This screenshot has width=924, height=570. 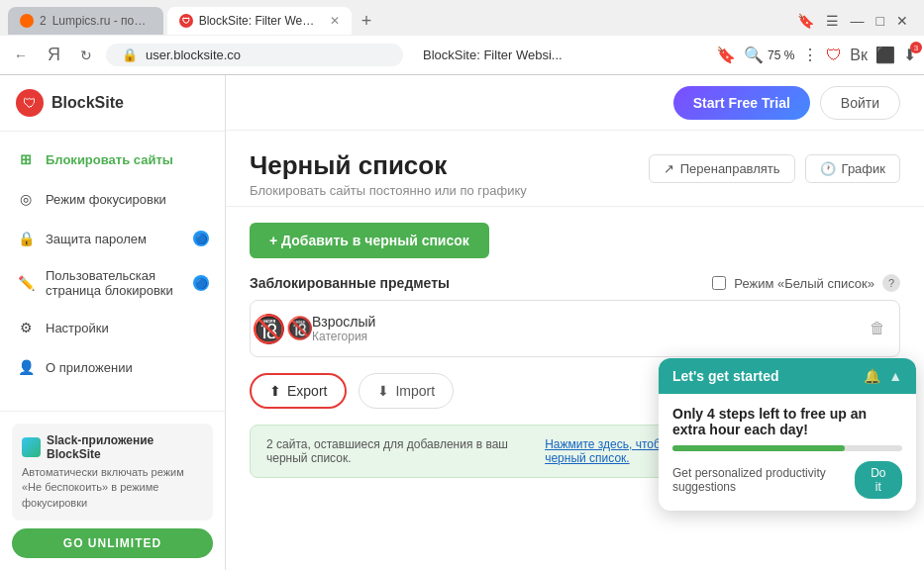 I want to click on whitelist-checkbox, so click(x=719, y=283).